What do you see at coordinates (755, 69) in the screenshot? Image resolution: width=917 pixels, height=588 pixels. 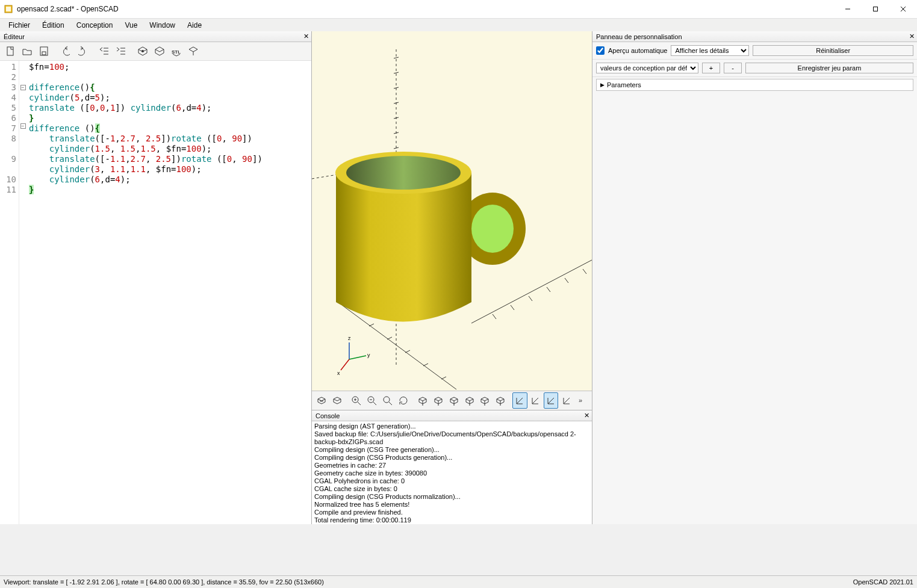 I see `customizer-row2: valeurs de conception par défaut + - Enr…` at bounding box center [755, 69].